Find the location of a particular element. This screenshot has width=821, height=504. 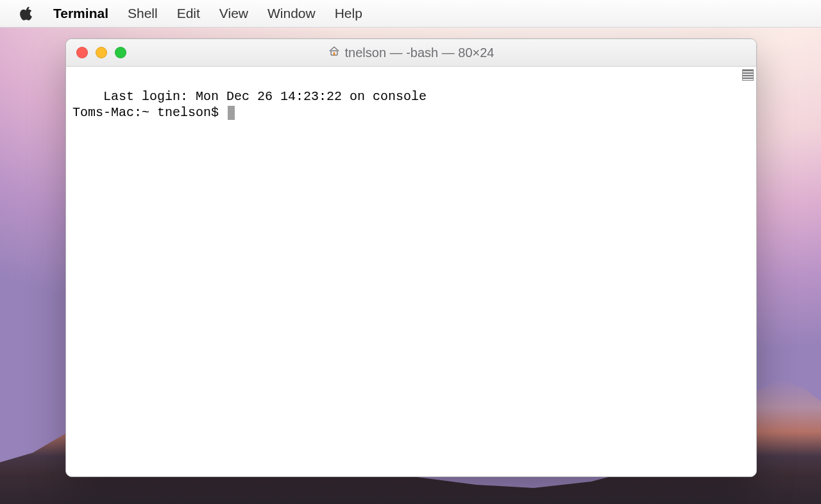

menu-app-name: Terminal is located at coordinates (81, 13).